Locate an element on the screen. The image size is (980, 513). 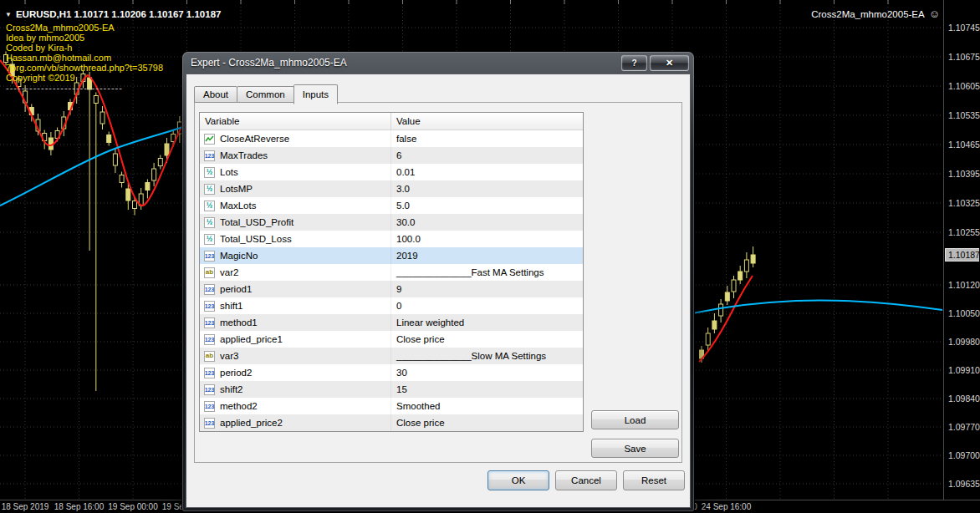
table-row: 123 method2 Smoothed is located at coordinates (391, 406).